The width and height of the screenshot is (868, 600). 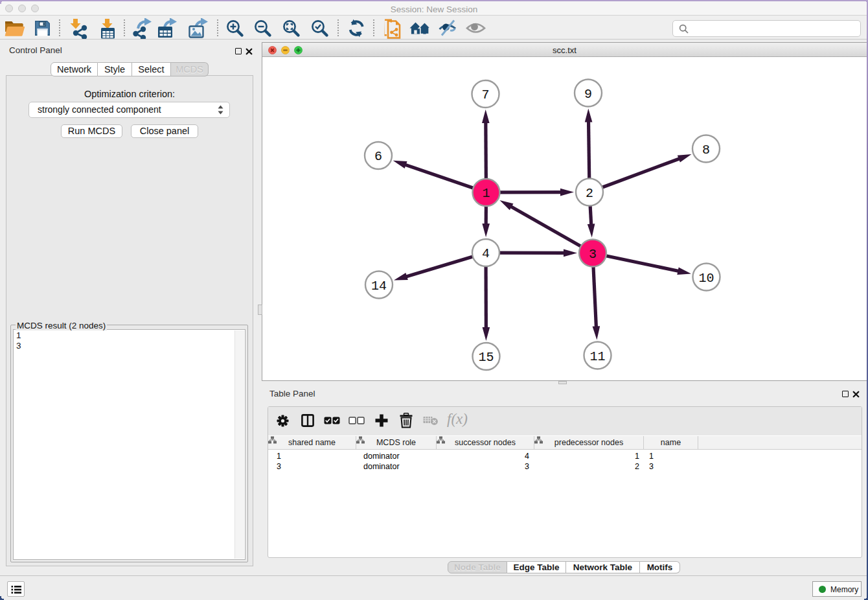 What do you see at coordinates (588, 95) in the screenshot?
I see `svg-text: 9` at bounding box center [588, 95].